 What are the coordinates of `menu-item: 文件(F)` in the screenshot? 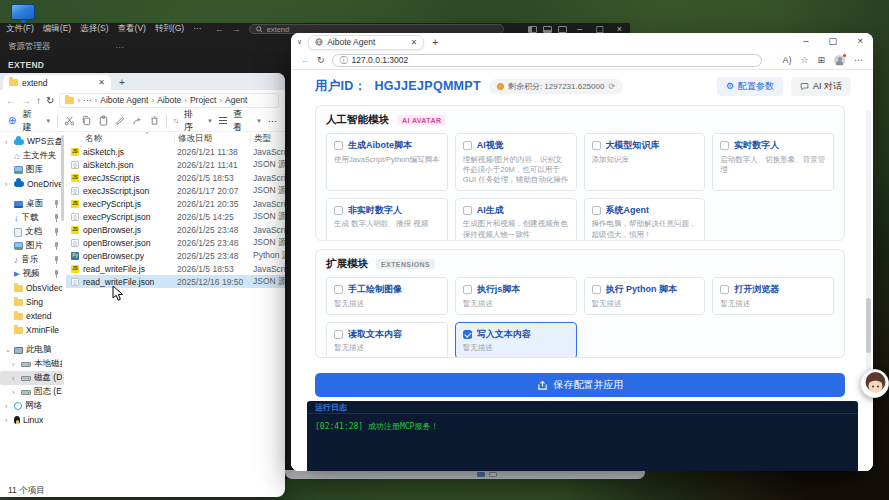 It's located at (20, 28).